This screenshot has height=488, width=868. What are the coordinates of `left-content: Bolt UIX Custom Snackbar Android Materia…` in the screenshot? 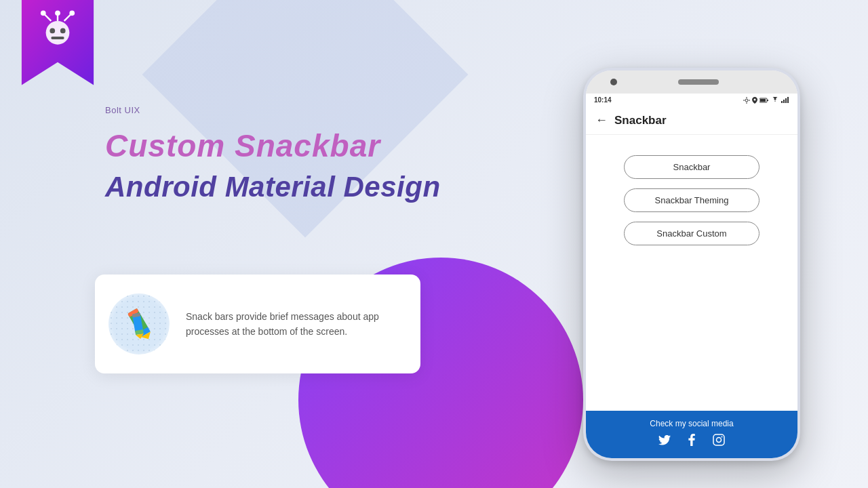 It's located at (315, 155).